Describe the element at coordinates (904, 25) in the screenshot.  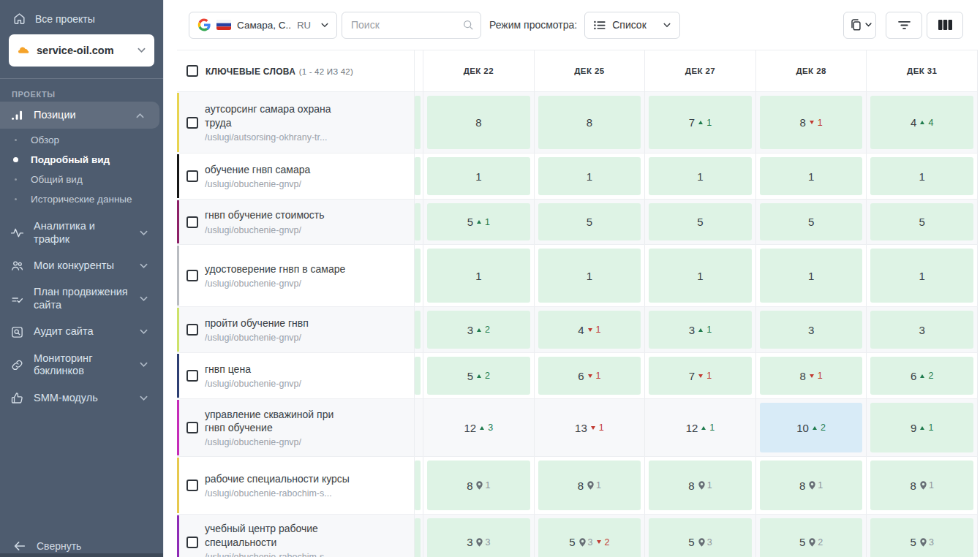
I see `filter-button` at that location.